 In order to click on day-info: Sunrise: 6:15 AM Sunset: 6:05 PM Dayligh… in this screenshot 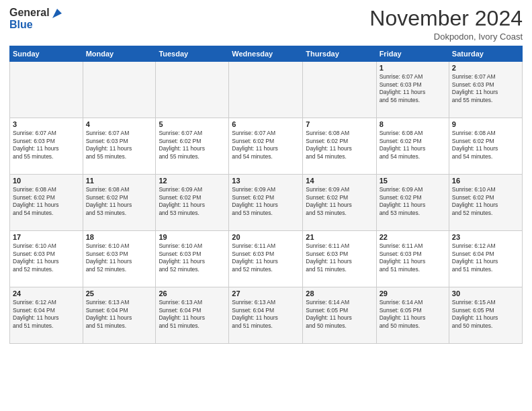, I will do `click(486, 314)`.